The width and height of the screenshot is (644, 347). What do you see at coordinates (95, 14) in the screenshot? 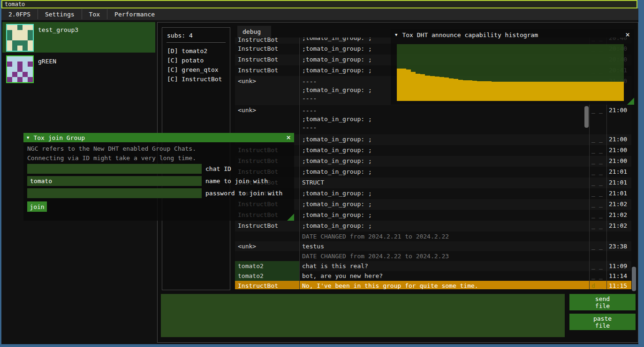
I see `menu-item-tox: Tox` at bounding box center [95, 14].